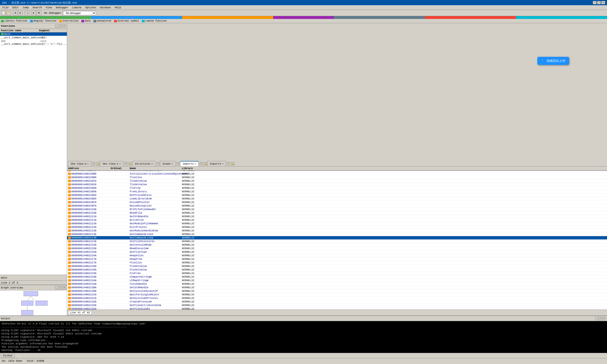 The width and height of the screenshot is (607, 364). I want to click on tab-exports-close: ✕, so click(223, 164).